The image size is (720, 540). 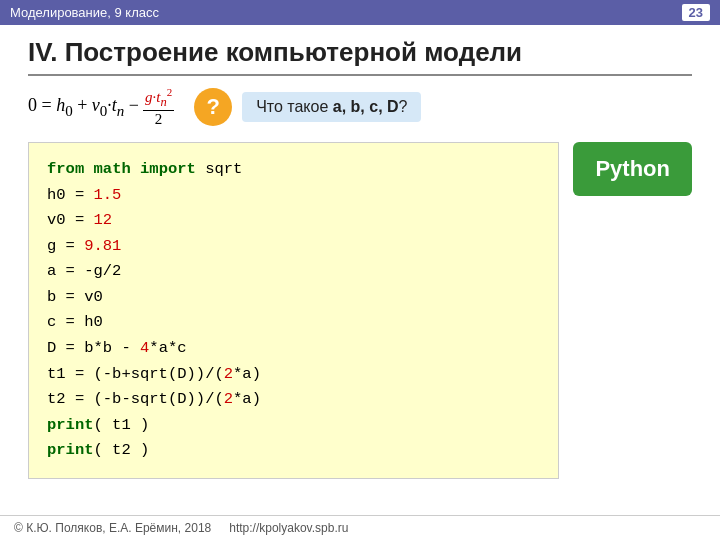 I want to click on slide-number: 23, so click(x=696, y=12).